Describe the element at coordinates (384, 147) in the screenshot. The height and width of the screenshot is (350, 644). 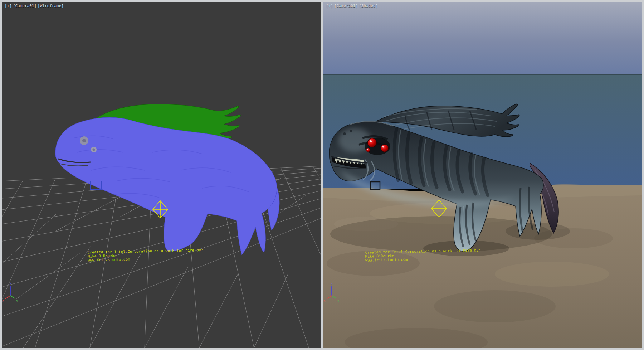
I see `eye-second-highlight` at that location.